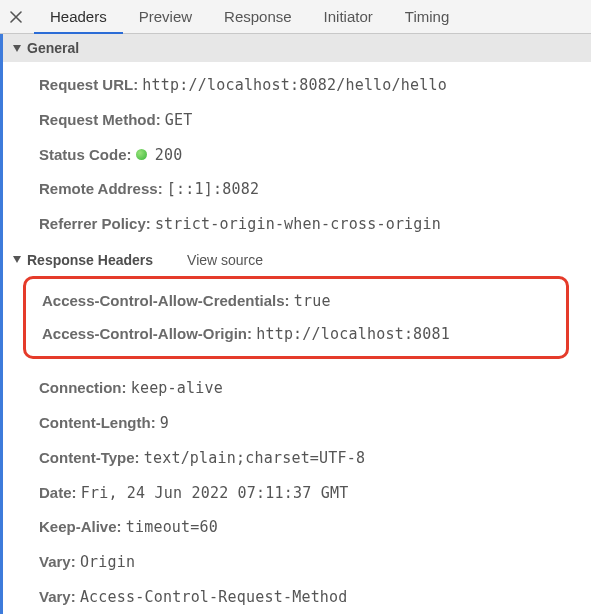  What do you see at coordinates (255, 458) in the screenshot?
I see `content-type-value: text/plain;charset=UTF-8` at bounding box center [255, 458].